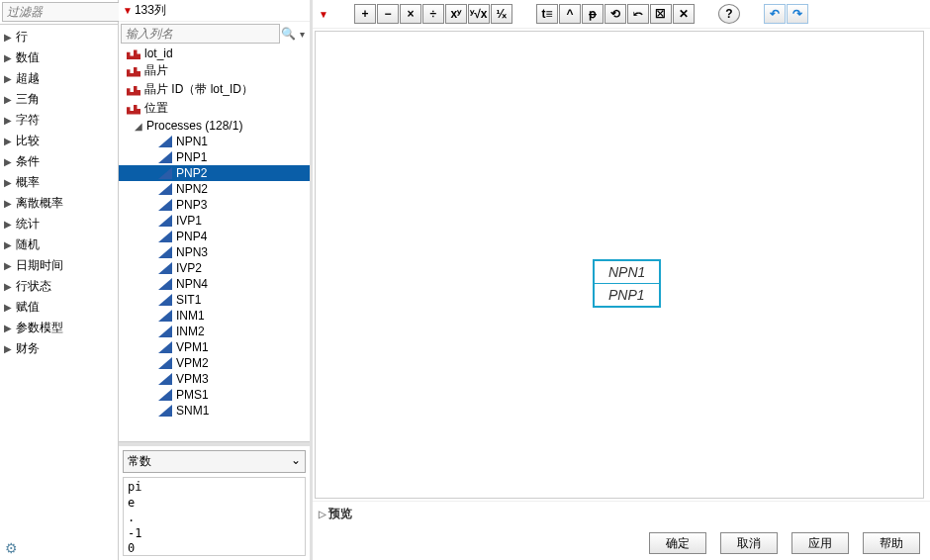 Image resolution: width=930 pixels, height=560 pixels. I want to click on constant-item: -1, so click(214, 534).